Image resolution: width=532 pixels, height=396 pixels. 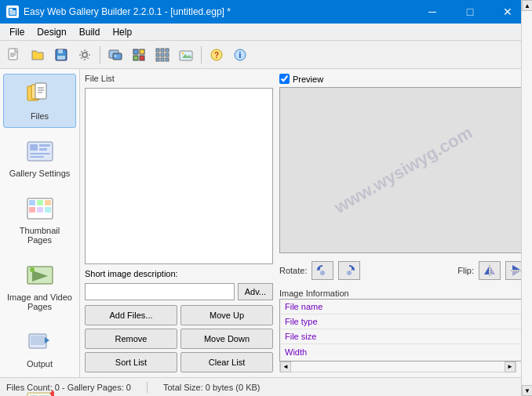 I want to click on sidebar-item-image-video-pages: Image and Video Pages, so click(x=39, y=287).